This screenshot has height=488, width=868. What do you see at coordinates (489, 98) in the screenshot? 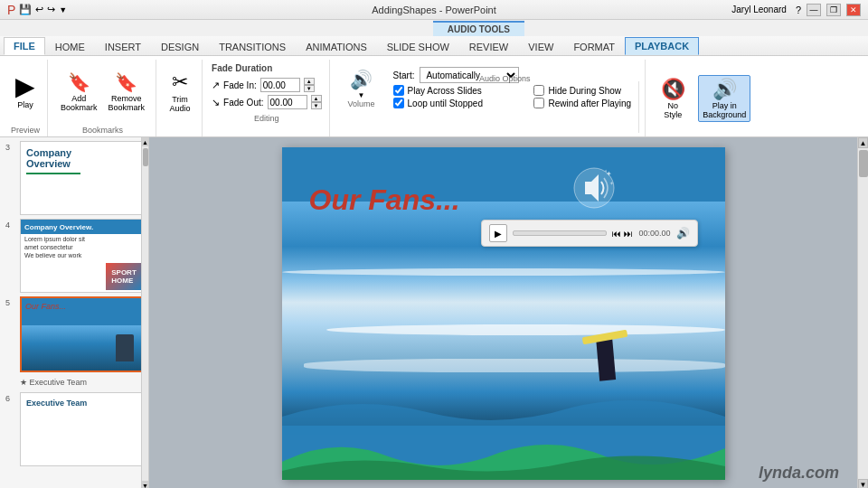
I see `ribbon-group-audio-options: 🔊 ▼ Volume Start: Automatically On Click…` at bounding box center [489, 98].